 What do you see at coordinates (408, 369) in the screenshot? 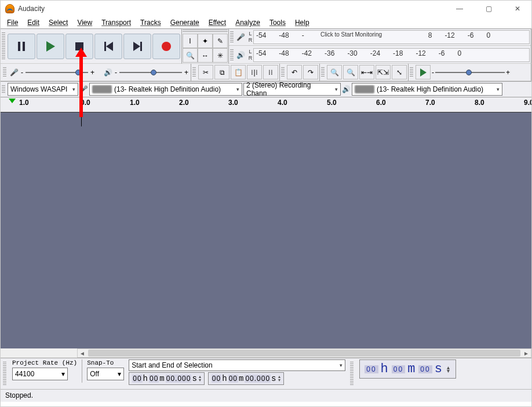
I see `audio-position-time: 00 h 00 m 00 s ▴▾` at bounding box center [408, 369].